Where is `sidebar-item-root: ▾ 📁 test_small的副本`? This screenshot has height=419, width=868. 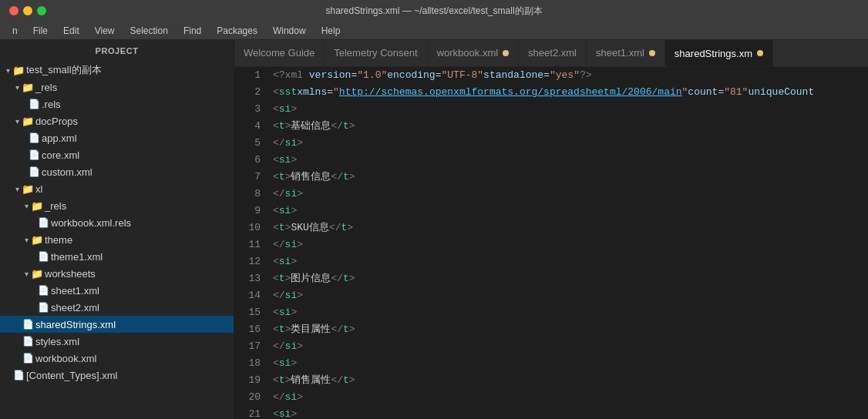
sidebar-item-root: ▾ 📁 test_small的副本 is located at coordinates (117, 70).